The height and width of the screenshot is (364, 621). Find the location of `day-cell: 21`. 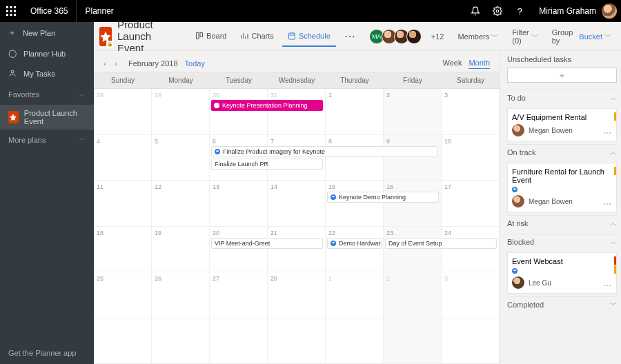

day-cell: 21 is located at coordinates (297, 250).